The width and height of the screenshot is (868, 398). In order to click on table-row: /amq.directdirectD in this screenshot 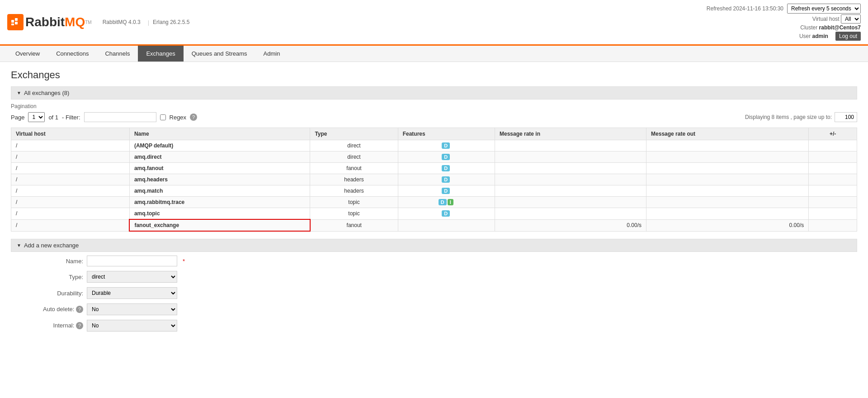, I will do `click(434, 157)`.